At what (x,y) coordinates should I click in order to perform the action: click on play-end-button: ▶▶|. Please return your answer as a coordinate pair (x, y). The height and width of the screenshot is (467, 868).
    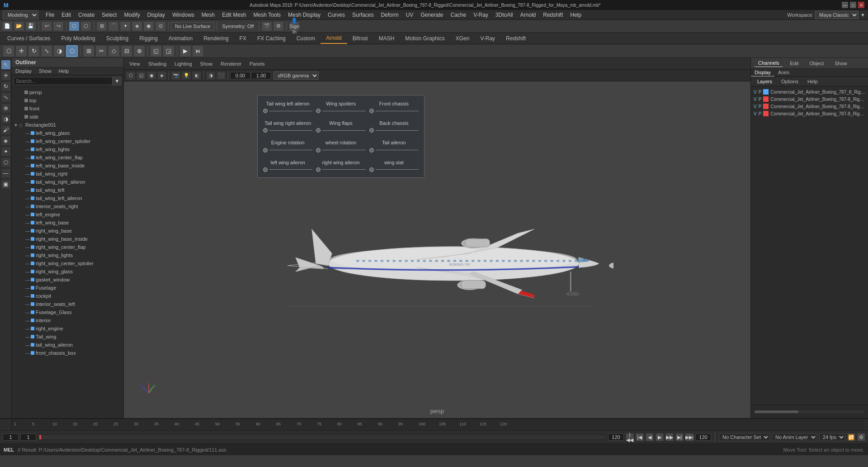
    Looking at the image, I should click on (689, 437).